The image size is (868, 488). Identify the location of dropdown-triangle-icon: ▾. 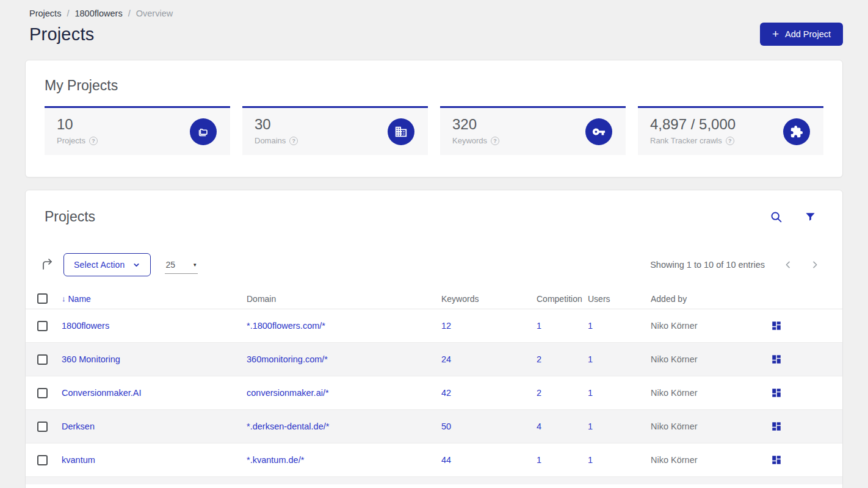
(195, 265).